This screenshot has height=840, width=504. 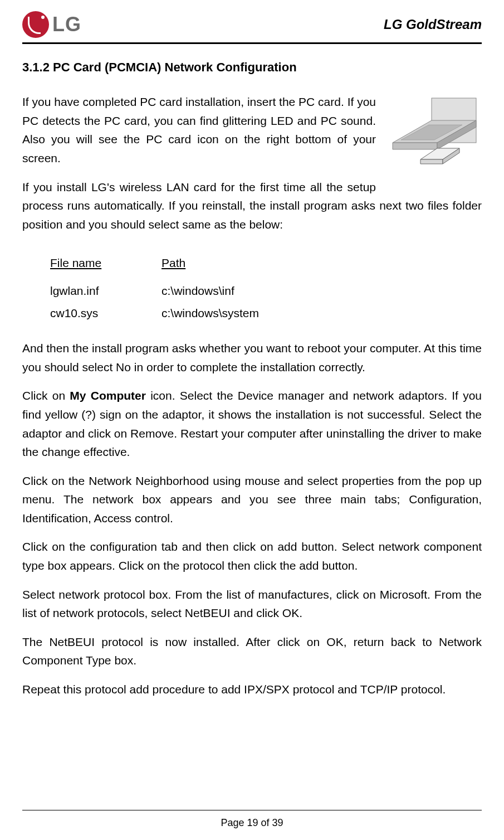 I want to click on table-header-path: Path, so click(x=223, y=263).